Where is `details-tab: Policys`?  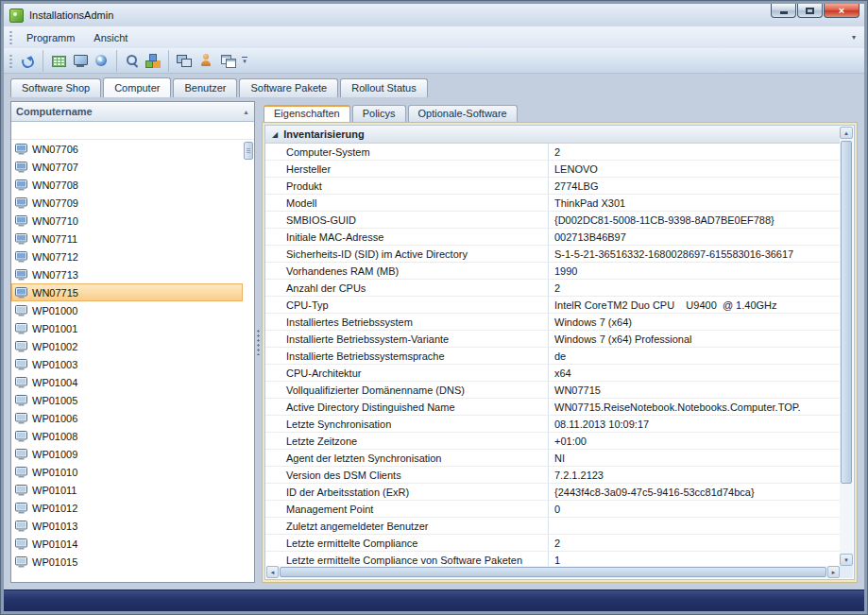
details-tab: Policys is located at coordinates (380, 113).